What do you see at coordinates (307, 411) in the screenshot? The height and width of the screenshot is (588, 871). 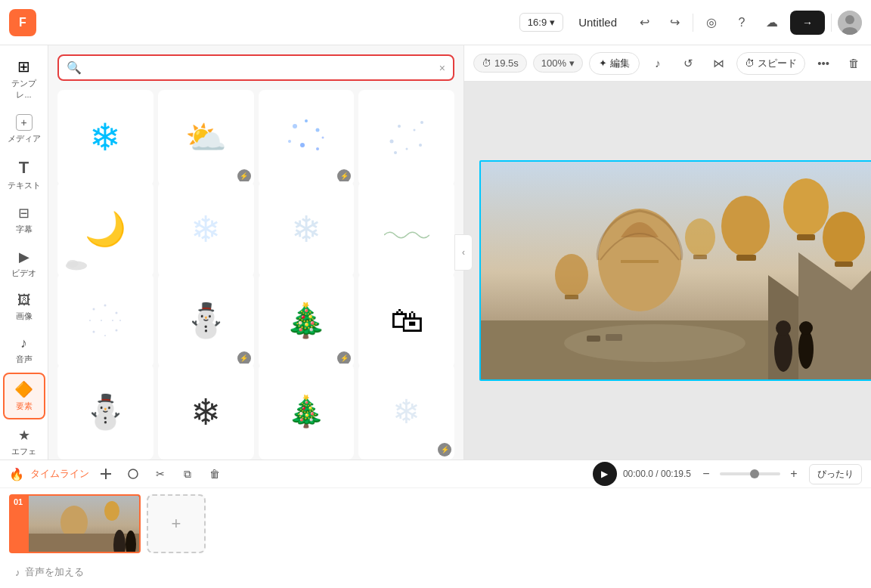 I see `sticker-item: 🎄` at bounding box center [307, 411].